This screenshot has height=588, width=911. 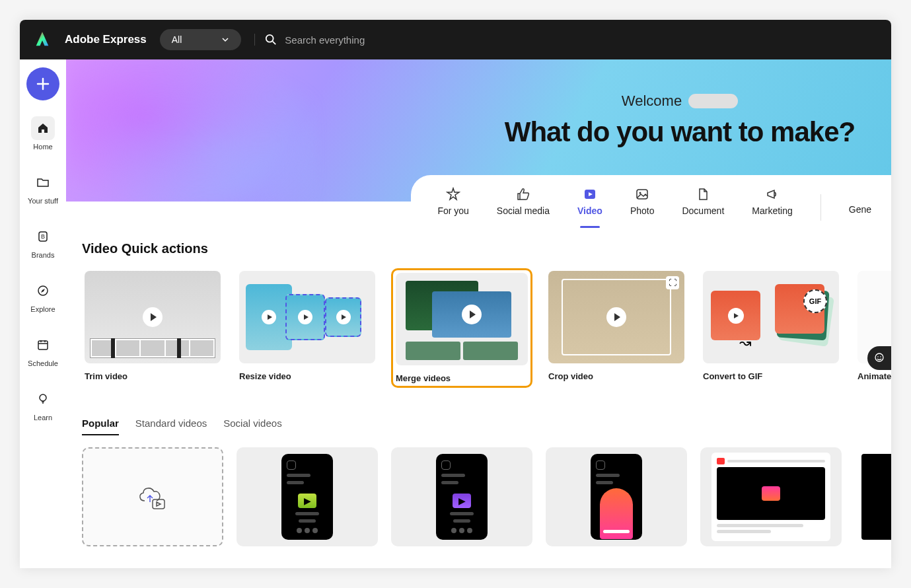 What do you see at coordinates (307, 328) in the screenshot?
I see `quick-action-resize-video: Resize video` at bounding box center [307, 328].